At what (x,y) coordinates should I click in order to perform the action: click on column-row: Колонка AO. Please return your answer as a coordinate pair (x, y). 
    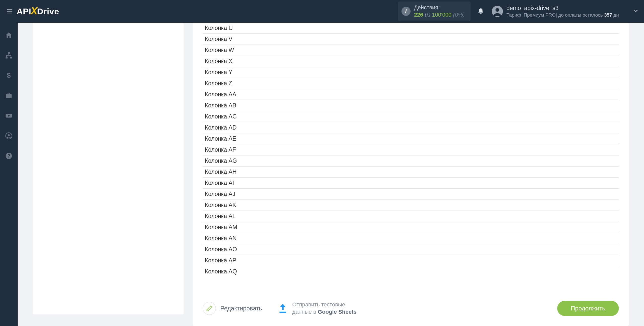
    Looking at the image, I should click on (411, 250).